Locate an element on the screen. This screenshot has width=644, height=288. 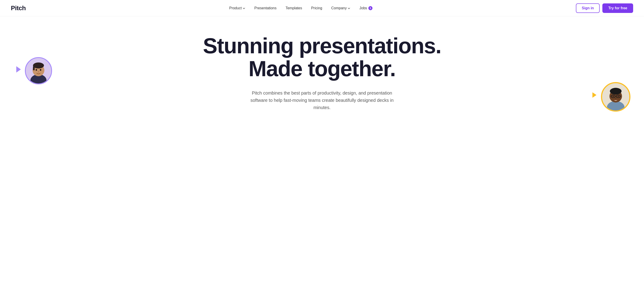
nav-label-pricing: Pricing is located at coordinates (317, 8).